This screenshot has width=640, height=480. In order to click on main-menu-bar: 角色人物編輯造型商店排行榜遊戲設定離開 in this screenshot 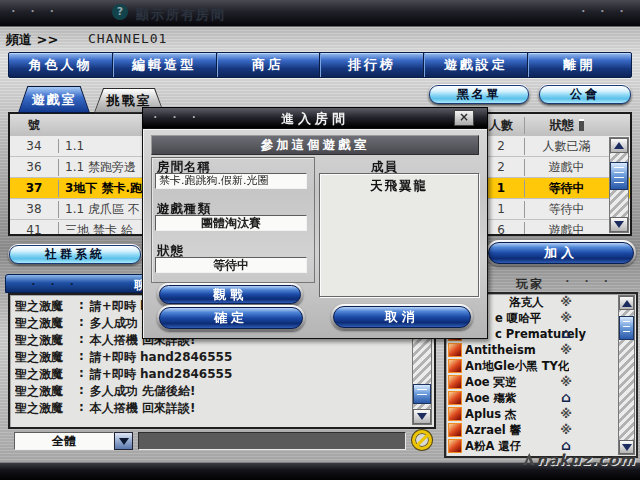, I will do `click(320, 65)`.